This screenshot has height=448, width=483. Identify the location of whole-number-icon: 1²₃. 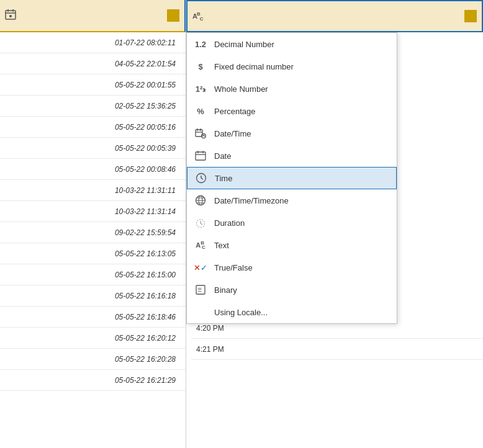
(201, 89).